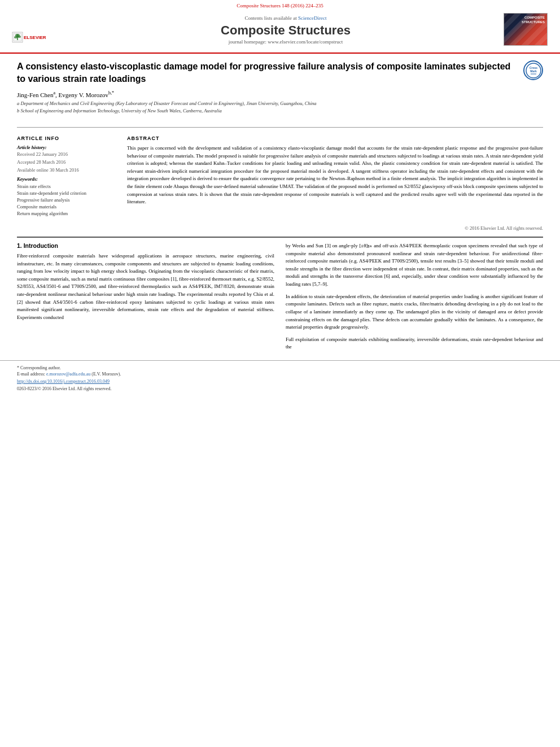 Image resolution: width=560 pixels, height=747 pixels. I want to click on available-date: Available online 30 March 2016, so click(67, 170).